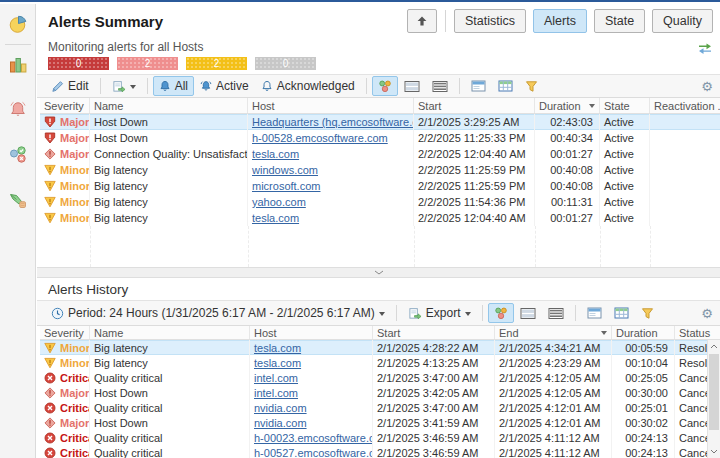 This screenshot has height=458, width=720. Describe the element at coordinates (714, 399) in the screenshot. I see `history-scrollbar` at that location.